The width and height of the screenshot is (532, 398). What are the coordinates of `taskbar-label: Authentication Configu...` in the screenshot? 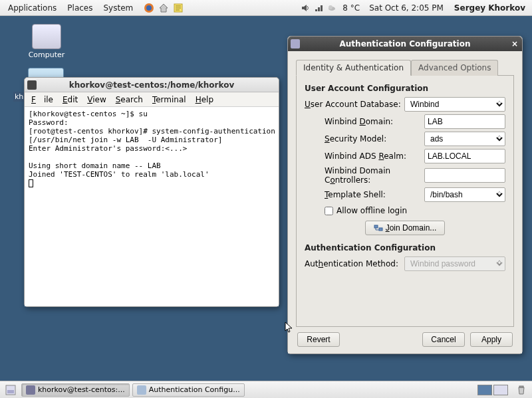 It's located at (194, 389).